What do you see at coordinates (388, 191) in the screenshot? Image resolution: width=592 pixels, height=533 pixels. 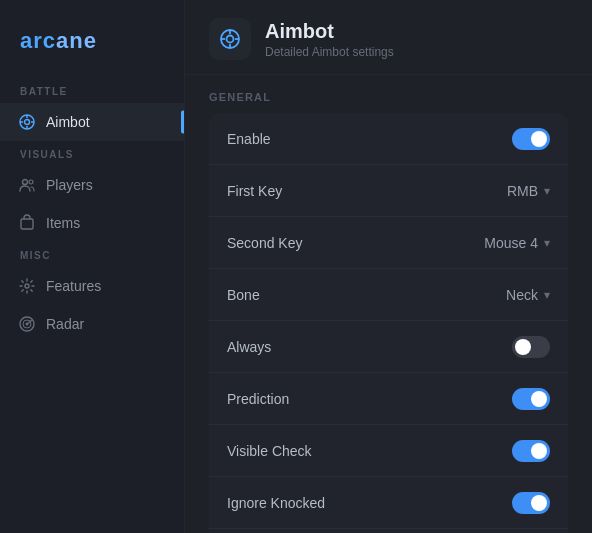 I see `setting-first-key: First Key RMB ▾` at bounding box center [388, 191].